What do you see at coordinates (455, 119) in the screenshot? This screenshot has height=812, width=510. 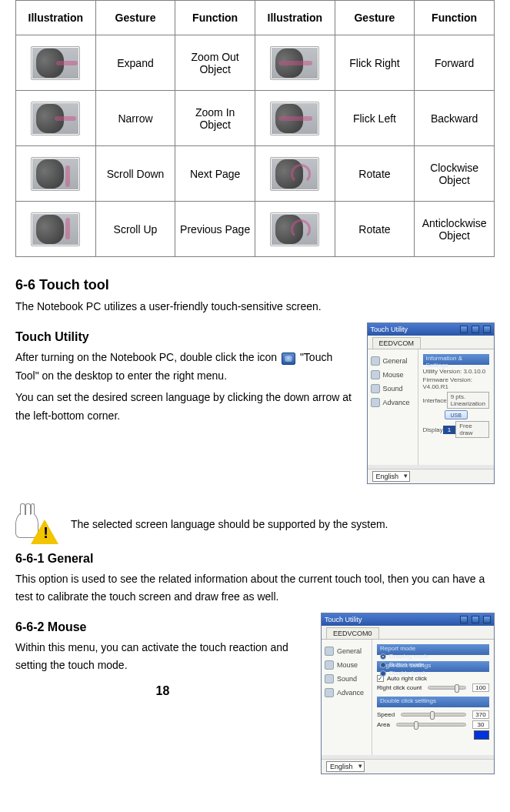 I see `cell-function: Backward` at bounding box center [455, 119].